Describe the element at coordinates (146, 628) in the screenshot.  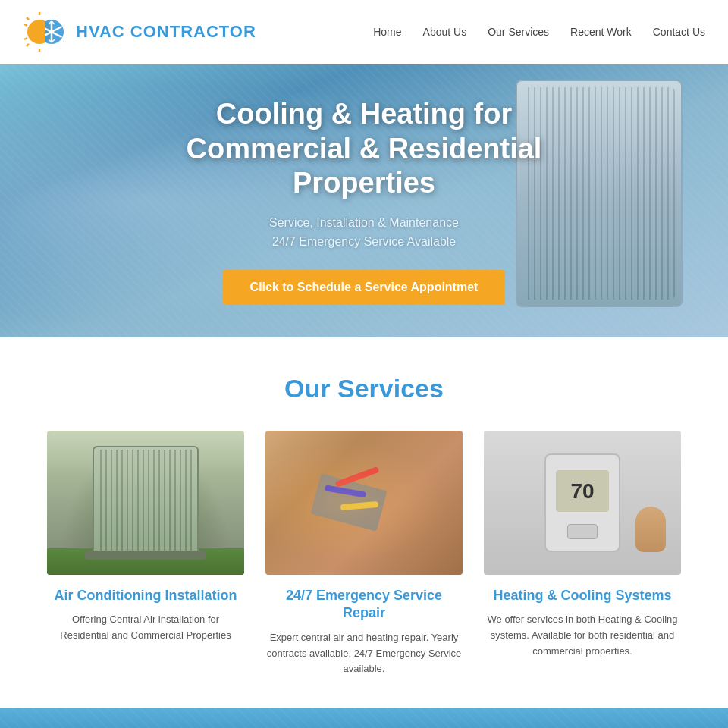
I see `service-desc-ac: Offering Central Air installation for Re…` at that location.